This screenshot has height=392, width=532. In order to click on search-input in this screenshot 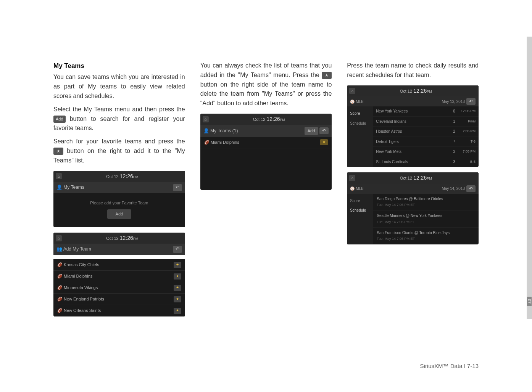, I will do `click(119, 257)`.